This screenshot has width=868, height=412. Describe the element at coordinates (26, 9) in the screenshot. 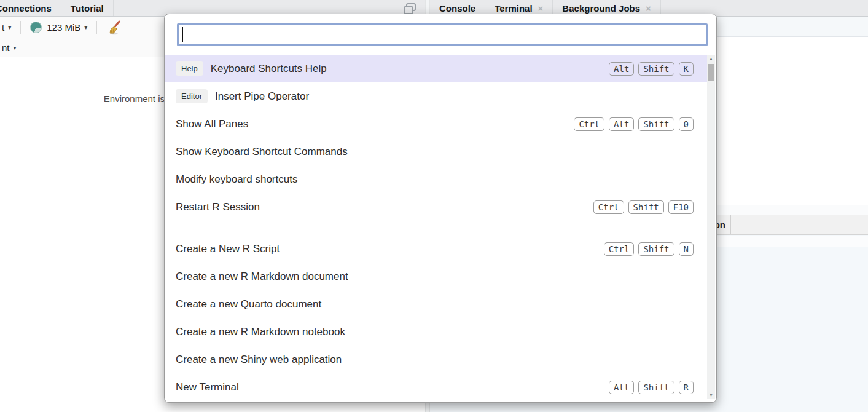

I see `tab-connections-label: Connections` at that location.